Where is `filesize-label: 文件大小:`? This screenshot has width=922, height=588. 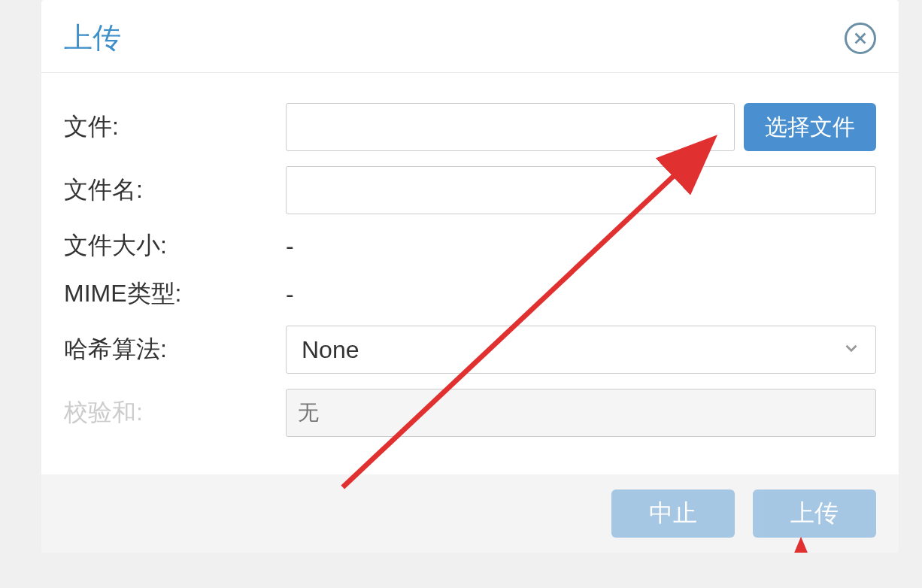
filesize-label: 文件大小: is located at coordinates (174, 246).